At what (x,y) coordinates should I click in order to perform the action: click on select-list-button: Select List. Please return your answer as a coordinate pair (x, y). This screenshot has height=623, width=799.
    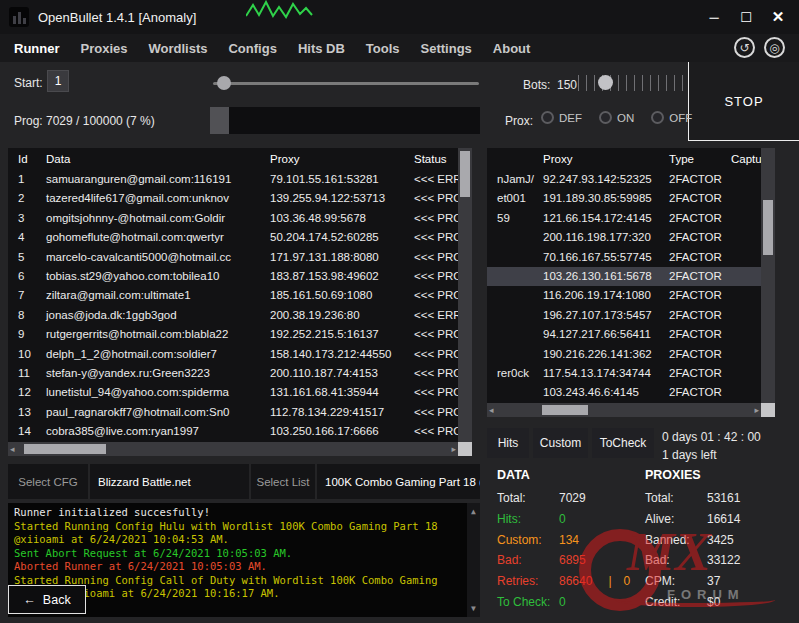
    Looking at the image, I should click on (283, 482).